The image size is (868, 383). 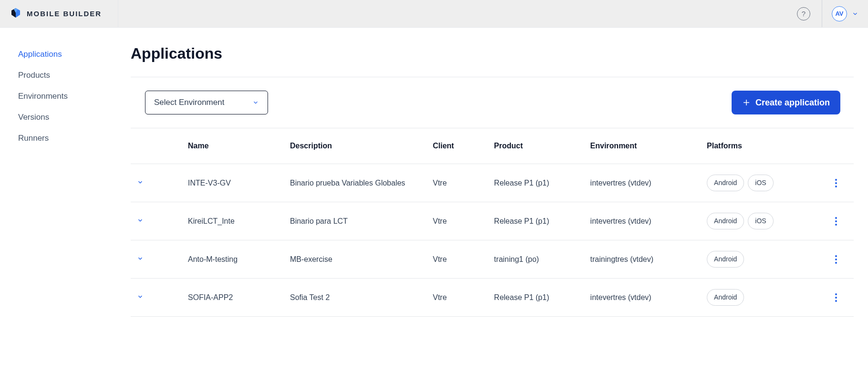 What do you see at coordinates (234, 146) in the screenshot?
I see `th-name: Name` at bounding box center [234, 146].